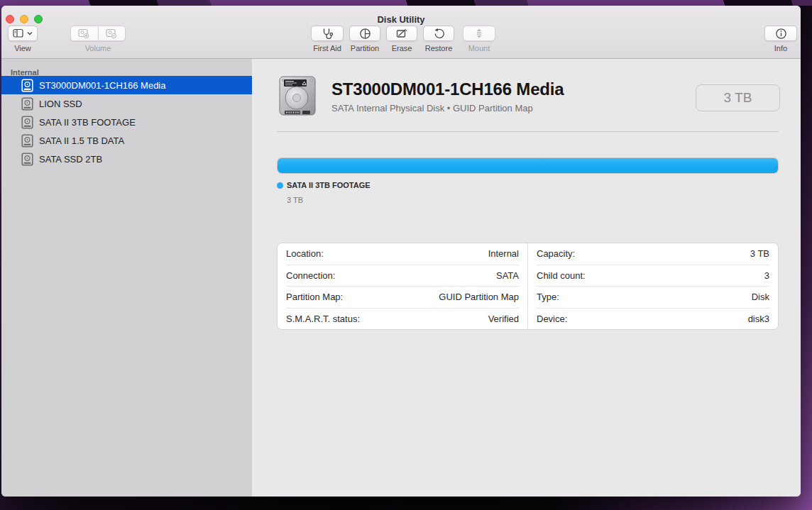 The height and width of the screenshot is (510, 812). What do you see at coordinates (329, 185) in the screenshot?
I see `legend-volume-name: SATA II 3TB FOOTAGE` at bounding box center [329, 185].